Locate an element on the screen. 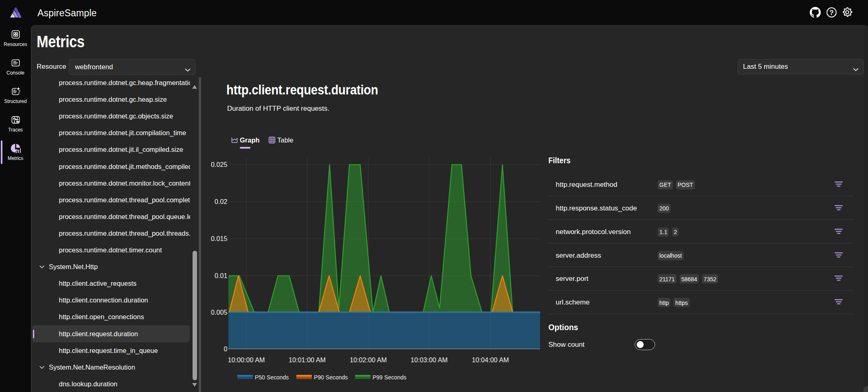  svg-text: 0.02 is located at coordinates (221, 201).